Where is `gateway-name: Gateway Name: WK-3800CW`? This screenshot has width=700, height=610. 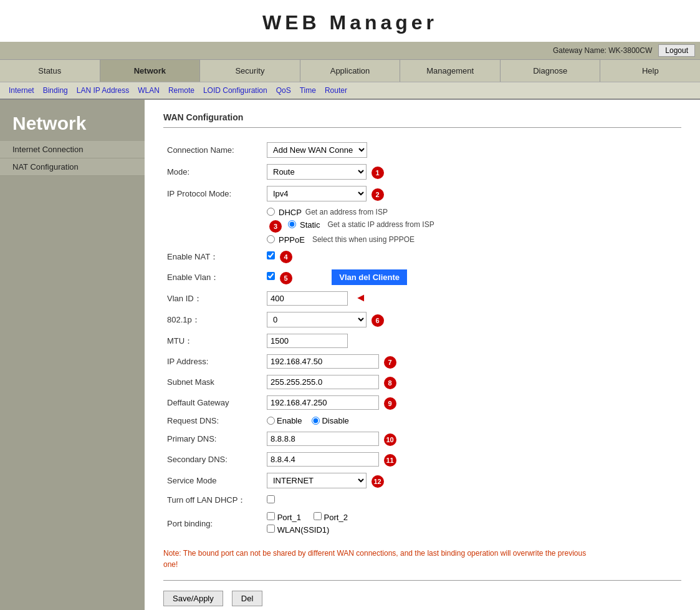
gateway-name: Gateway Name: WK-3800CW is located at coordinates (602, 51).